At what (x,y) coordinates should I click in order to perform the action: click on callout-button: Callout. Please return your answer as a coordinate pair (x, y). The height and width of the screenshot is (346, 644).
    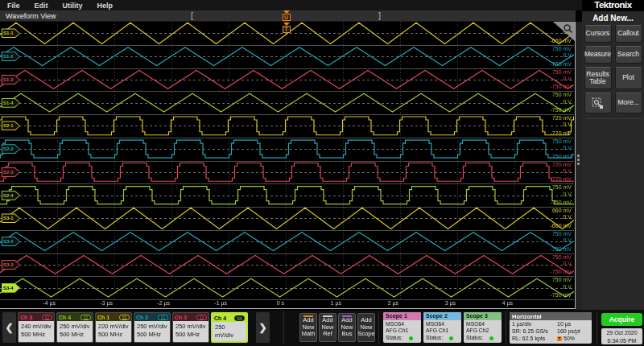
    Looking at the image, I should click on (629, 34).